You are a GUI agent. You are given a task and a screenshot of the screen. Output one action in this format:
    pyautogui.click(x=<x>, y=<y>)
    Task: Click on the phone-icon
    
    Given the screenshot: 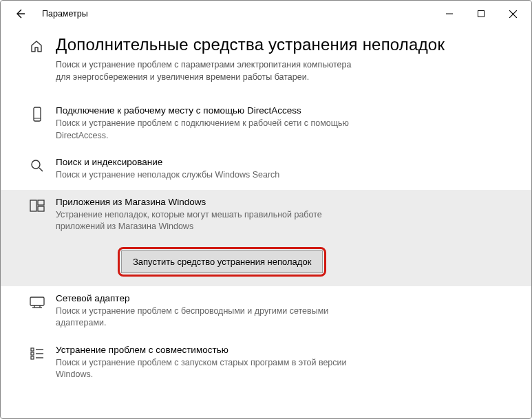 What is the action you would take?
    pyautogui.click(x=37, y=114)
    